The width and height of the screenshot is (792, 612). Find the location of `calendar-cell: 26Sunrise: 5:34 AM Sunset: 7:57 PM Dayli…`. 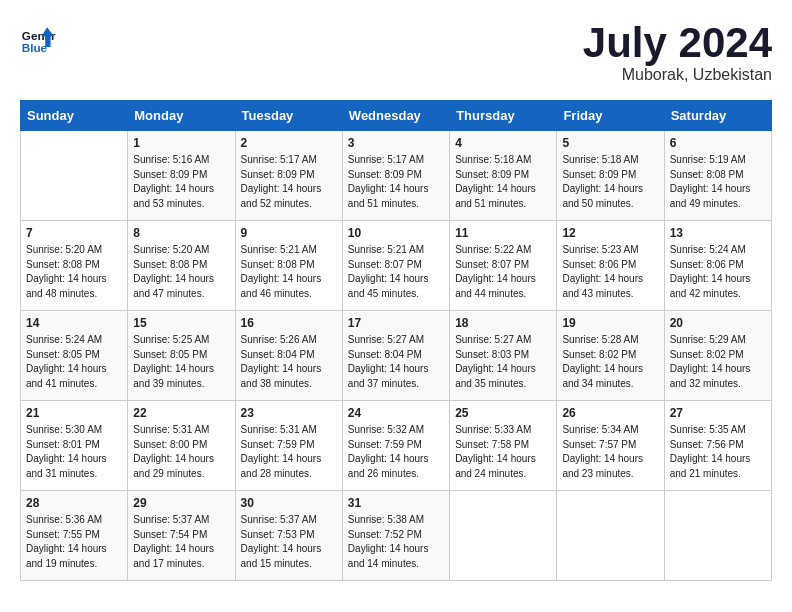

calendar-cell: 26Sunrise: 5:34 AM Sunset: 7:57 PM Dayli… is located at coordinates (610, 446).